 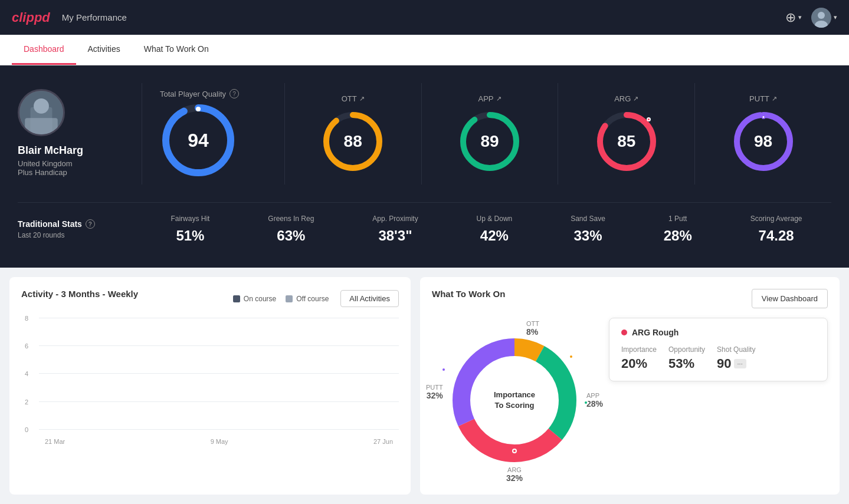 What do you see at coordinates (624, 332) in the screenshot?
I see `detail-dot` at bounding box center [624, 332].